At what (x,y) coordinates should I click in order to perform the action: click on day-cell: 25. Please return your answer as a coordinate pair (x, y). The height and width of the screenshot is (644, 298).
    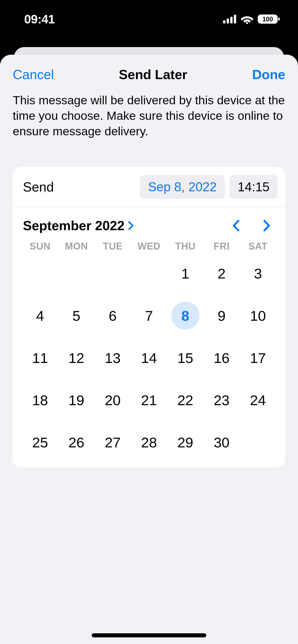
    Looking at the image, I should click on (40, 442).